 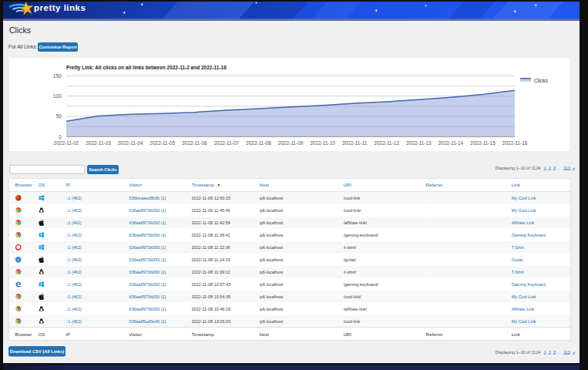 What do you see at coordinates (99, 143) in the screenshot?
I see `svg-text: 2022-11-03` at bounding box center [99, 143].